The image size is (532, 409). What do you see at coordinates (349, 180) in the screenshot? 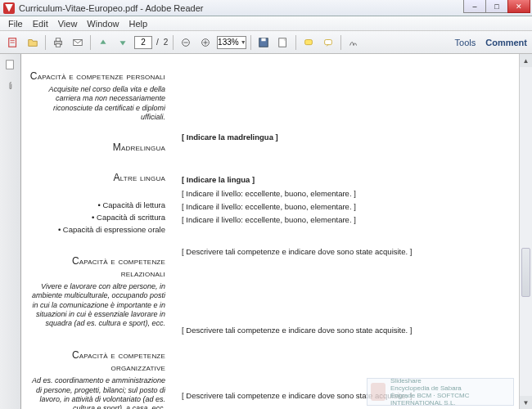
I see `field-value: [ Indicare la lingua ]` at bounding box center [349, 180].